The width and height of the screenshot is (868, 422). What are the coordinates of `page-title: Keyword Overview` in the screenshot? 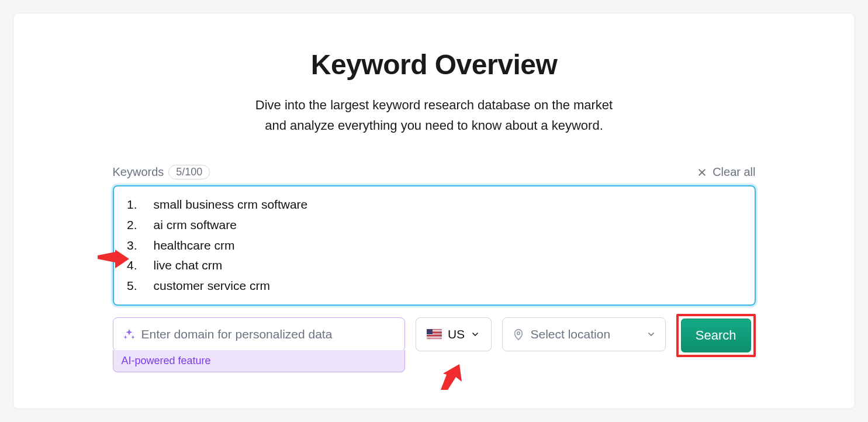 It's located at (434, 64).